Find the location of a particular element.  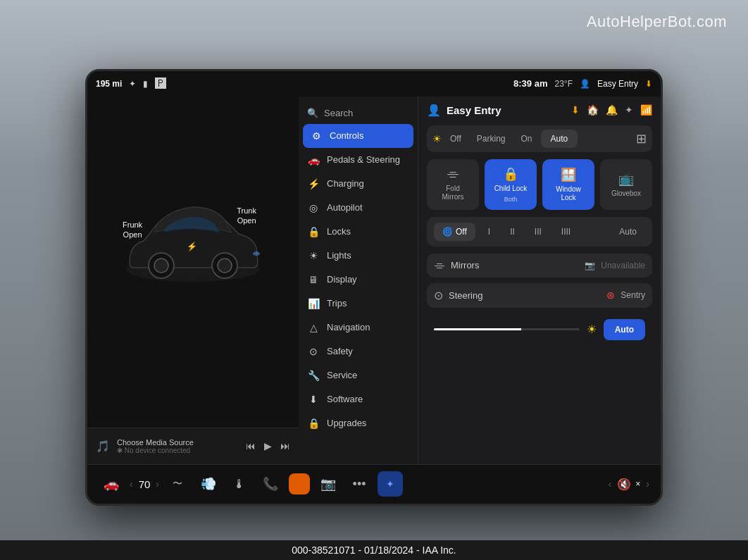

search-box: 🔍 Search is located at coordinates (358, 113).